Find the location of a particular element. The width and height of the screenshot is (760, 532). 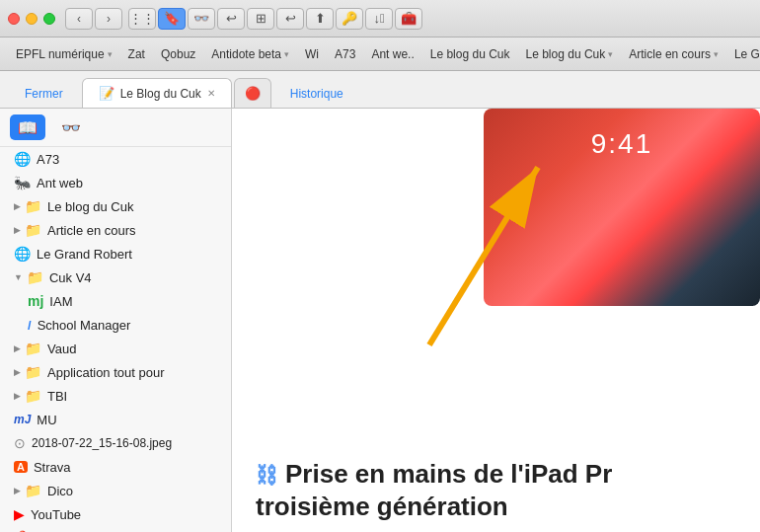

chevron-icon6: ▶ is located at coordinates (18, 396).